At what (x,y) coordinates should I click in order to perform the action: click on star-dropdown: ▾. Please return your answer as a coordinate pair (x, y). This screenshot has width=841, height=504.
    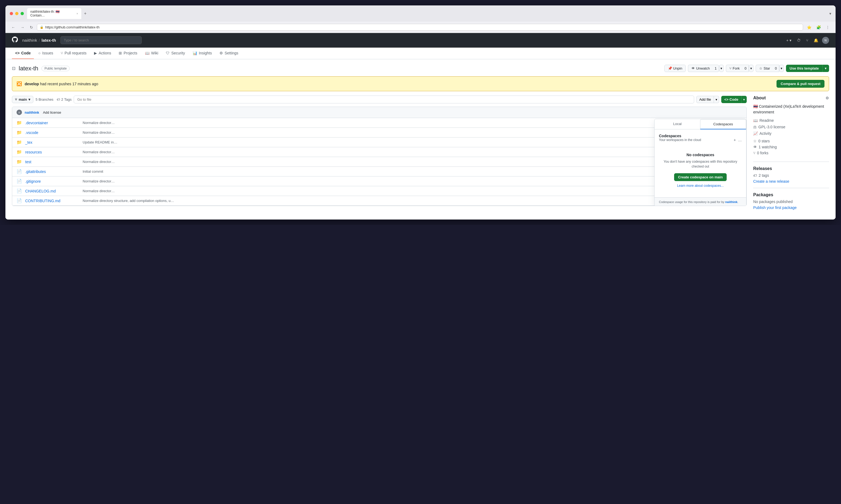
    Looking at the image, I should click on (782, 68).